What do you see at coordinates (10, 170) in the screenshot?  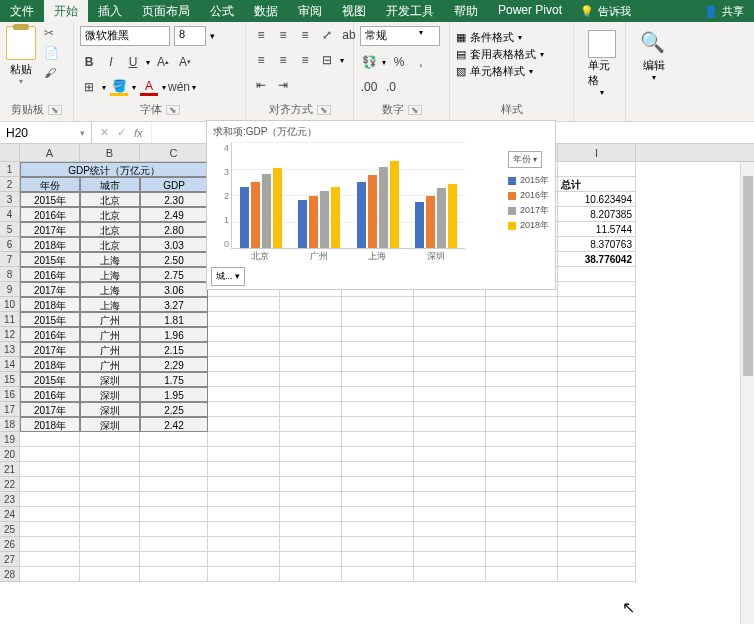 I see `row-header-1: 1` at bounding box center [10, 170].